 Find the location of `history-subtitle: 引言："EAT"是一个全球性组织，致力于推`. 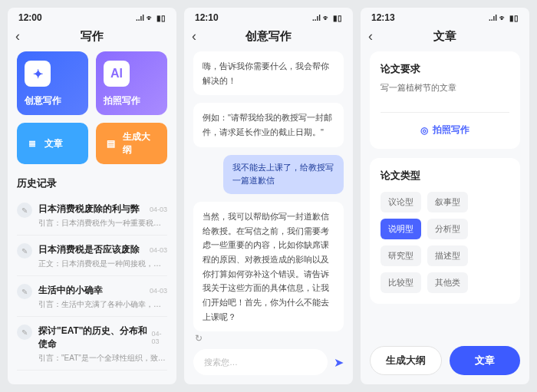

history-subtitle: 引言："EAT"是一个全球性组织，致力于推 is located at coordinates (103, 358).